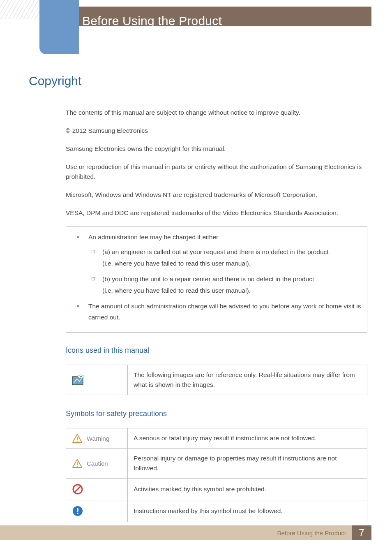 This screenshot has height=555, width=392. Describe the element at coordinates (77, 438) in the screenshot. I see `warning-triangle-icon` at that location.